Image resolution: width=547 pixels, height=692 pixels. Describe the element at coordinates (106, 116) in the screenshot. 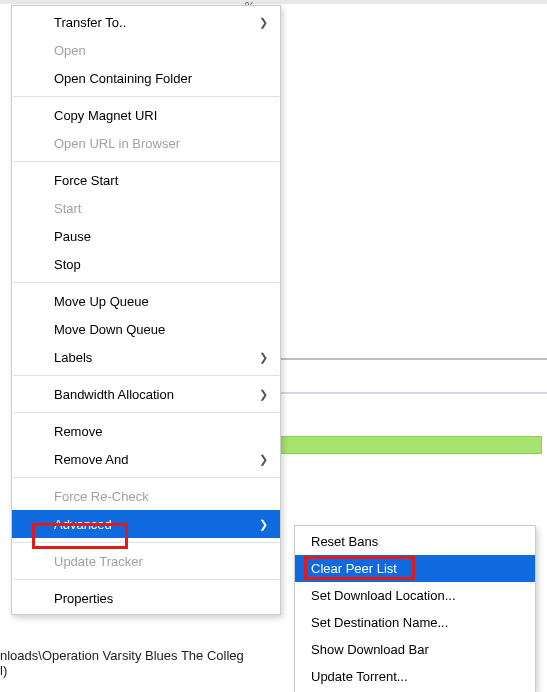

I see `menu-label: Copy Magnet URI` at that location.